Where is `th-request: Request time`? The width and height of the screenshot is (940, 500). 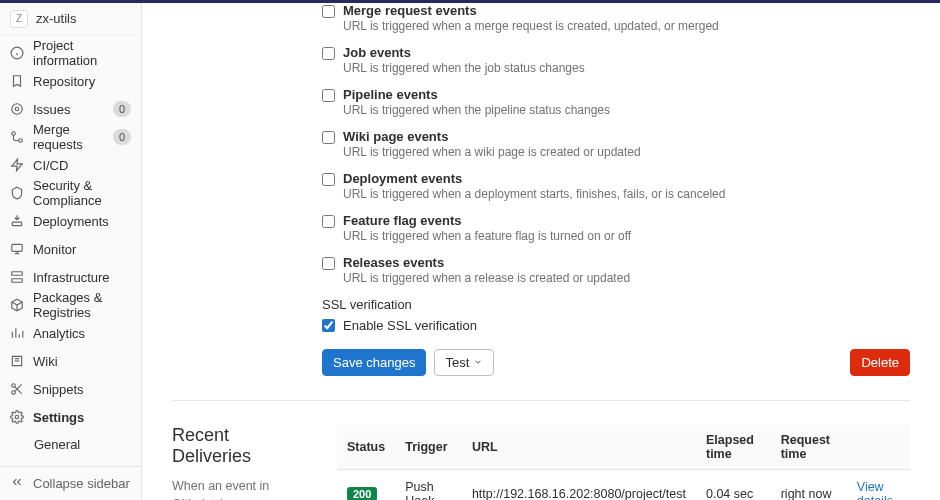
th-request: Request time is located at coordinates (809, 448).